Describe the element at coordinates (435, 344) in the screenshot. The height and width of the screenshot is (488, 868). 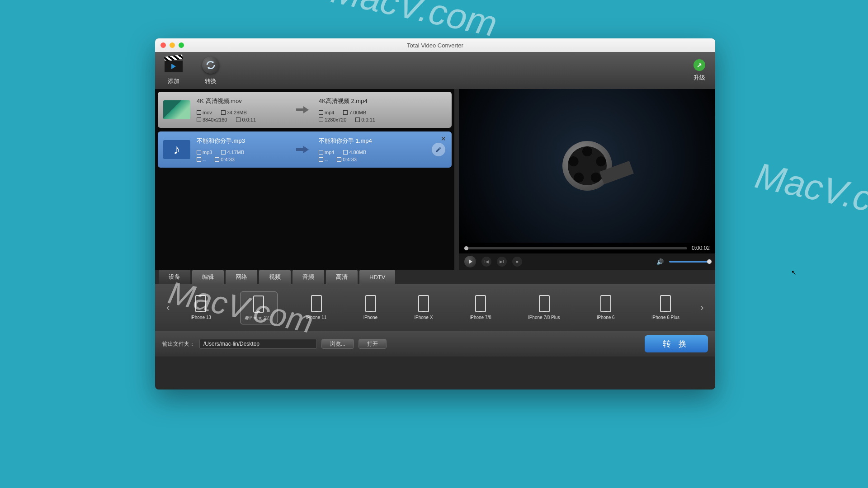
I see `bottom-bar: 输出文件夹： /Users/mac-lin/Desktop 浏览... 打开 转…` at that location.